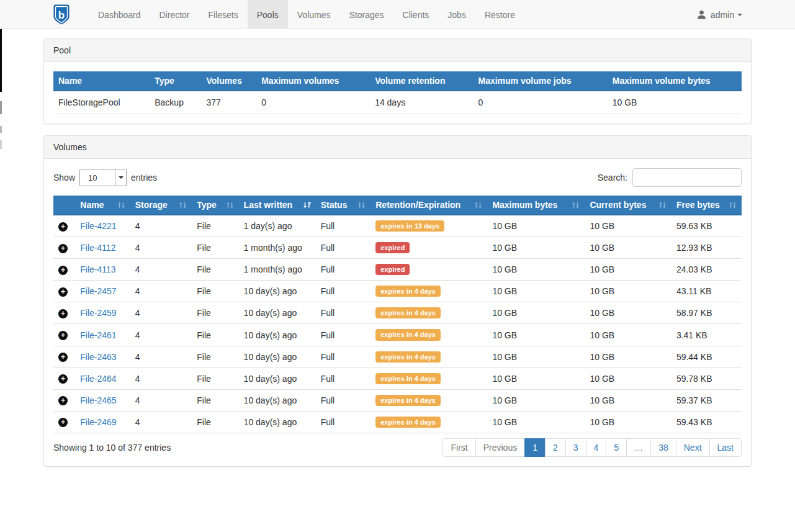  I want to click on nav-item-storages: Storages, so click(366, 15).